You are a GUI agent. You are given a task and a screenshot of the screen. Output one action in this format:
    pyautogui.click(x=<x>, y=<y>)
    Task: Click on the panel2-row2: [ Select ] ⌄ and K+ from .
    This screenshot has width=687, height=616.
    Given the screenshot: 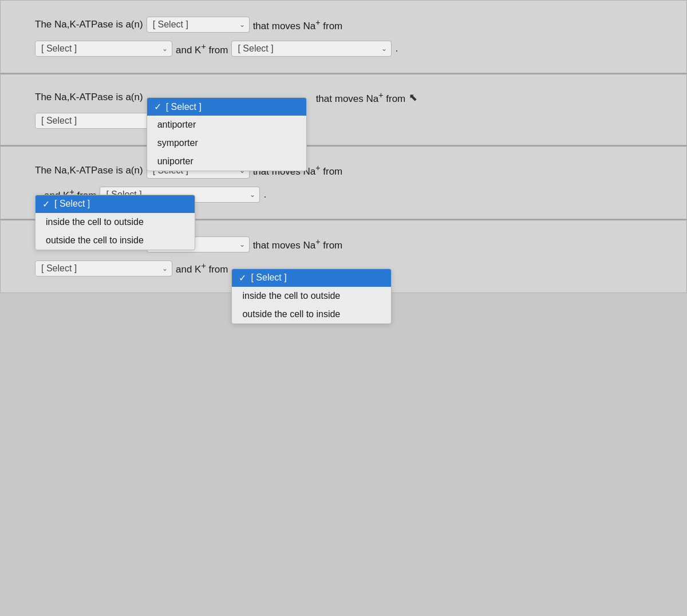 What is the action you would take?
    pyautogui.click(x=344, y=121)
    